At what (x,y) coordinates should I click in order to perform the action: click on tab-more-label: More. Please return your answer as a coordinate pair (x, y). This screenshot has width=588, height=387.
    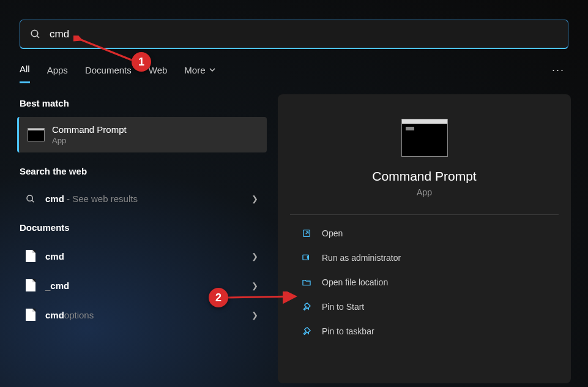
    Looking at the image, I should click on (195, 70).